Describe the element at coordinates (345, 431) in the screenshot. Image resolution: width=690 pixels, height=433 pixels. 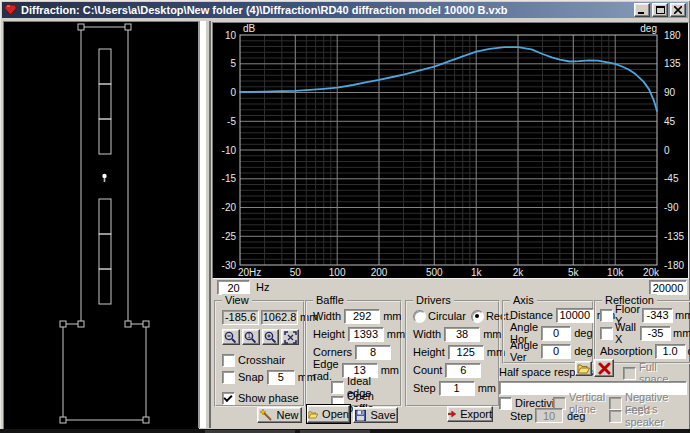
I see `taskbar-edge` at that location.